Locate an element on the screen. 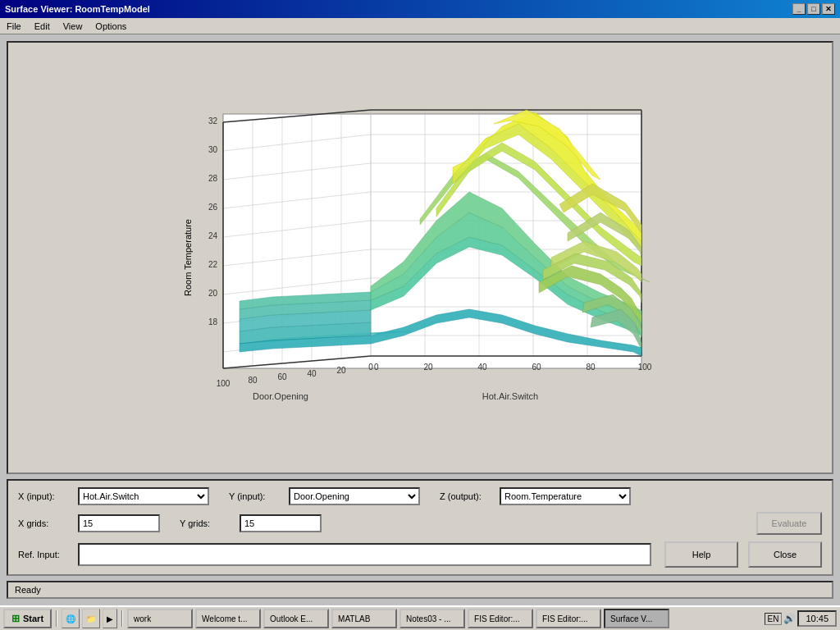  y-grids-label: Y grids: is located at coordinates (207, 523).